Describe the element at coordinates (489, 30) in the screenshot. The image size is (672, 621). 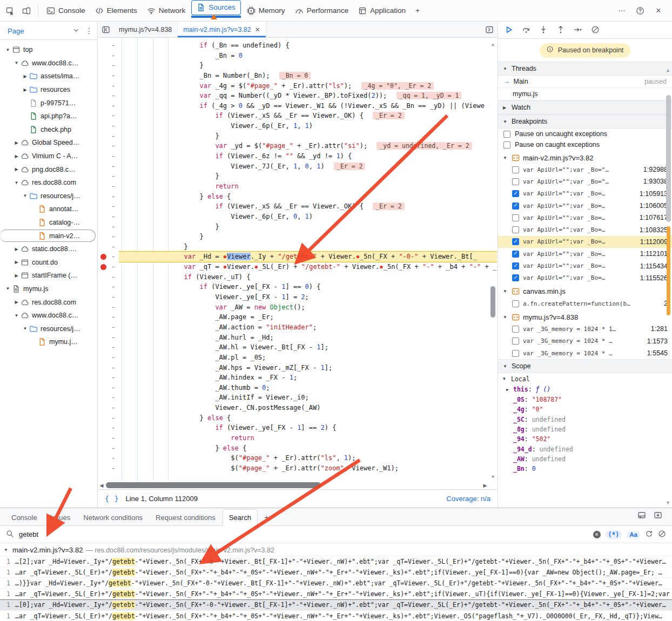
I see `open-panel-icon` at that location.